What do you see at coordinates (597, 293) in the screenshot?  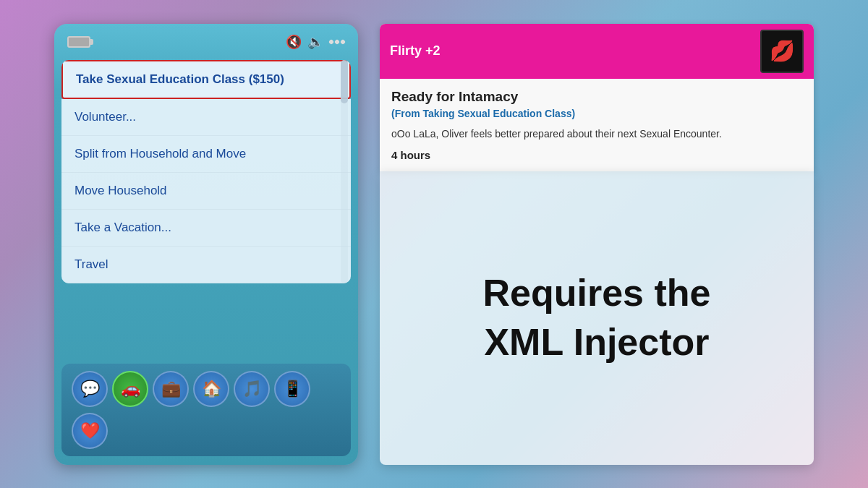 I see `requires-line1: Requires the` at bounding box center [597, 293].